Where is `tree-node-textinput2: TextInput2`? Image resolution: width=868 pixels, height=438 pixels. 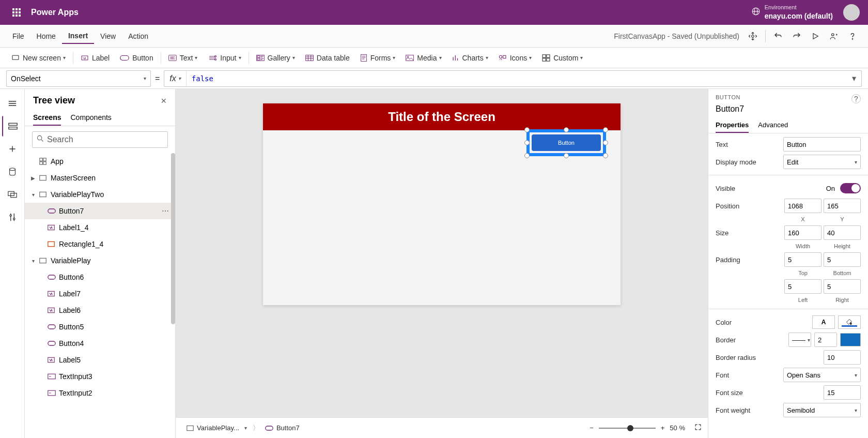
tree-node-textinput2: TextInput2 is located at coordinates (100, 393).